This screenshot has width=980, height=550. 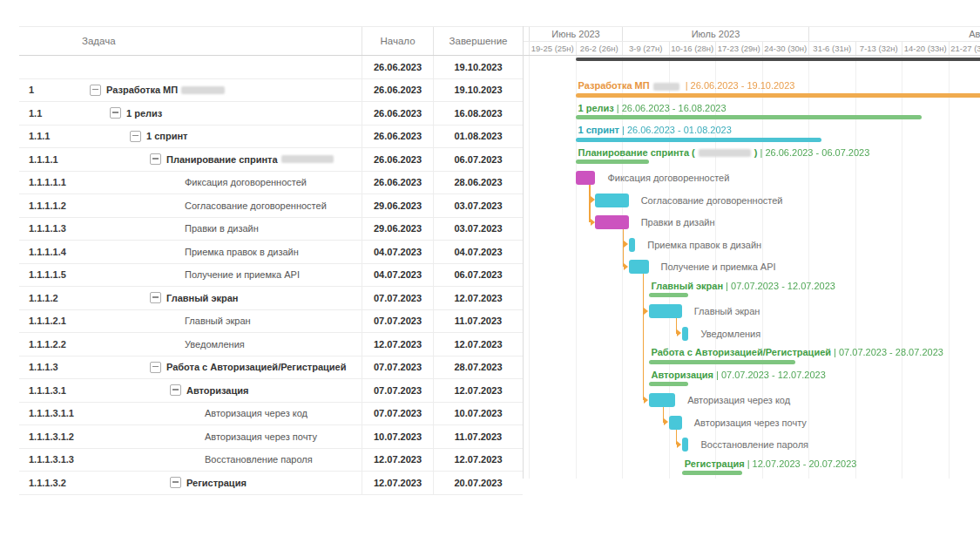 I want to click on bar-label: Работа с Авторизацией/Регистрацией | 07.…, so click(x=798, y=352).